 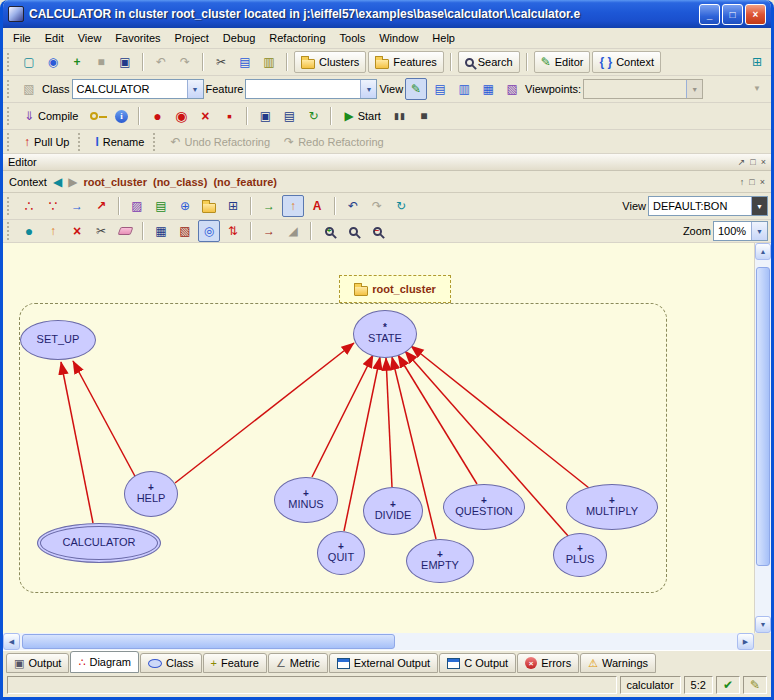 What do you see at coordinates (161, 231) in the screenshot?
I see `grid-layout-icon: ▦` at bounding box center [161, 231].